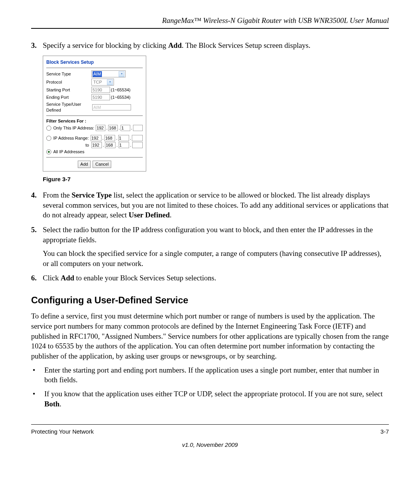 The width and height of the screenshot is (420, 504). I want to click on step-3-pre: Specify a service for blocking by clicki…, so click(105, 45).